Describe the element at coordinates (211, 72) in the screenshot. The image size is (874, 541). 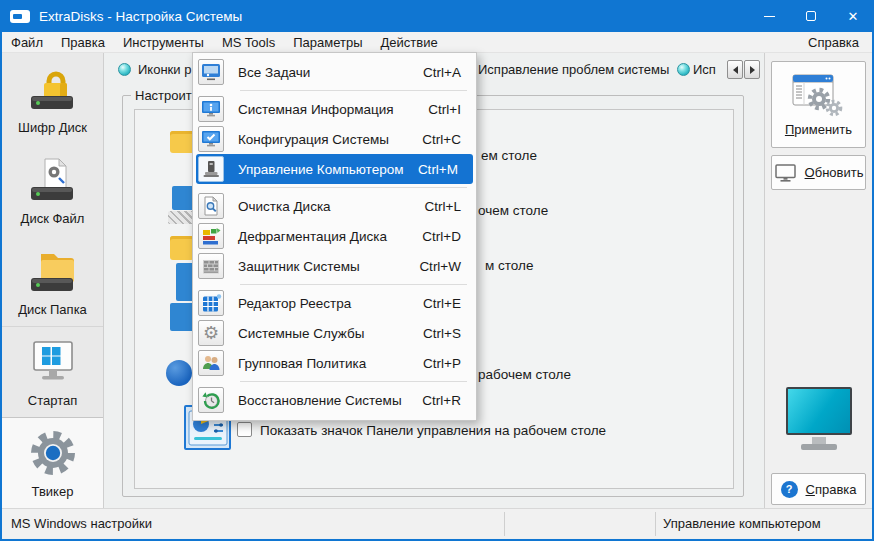
I see `all-tasks-icon` at that location.